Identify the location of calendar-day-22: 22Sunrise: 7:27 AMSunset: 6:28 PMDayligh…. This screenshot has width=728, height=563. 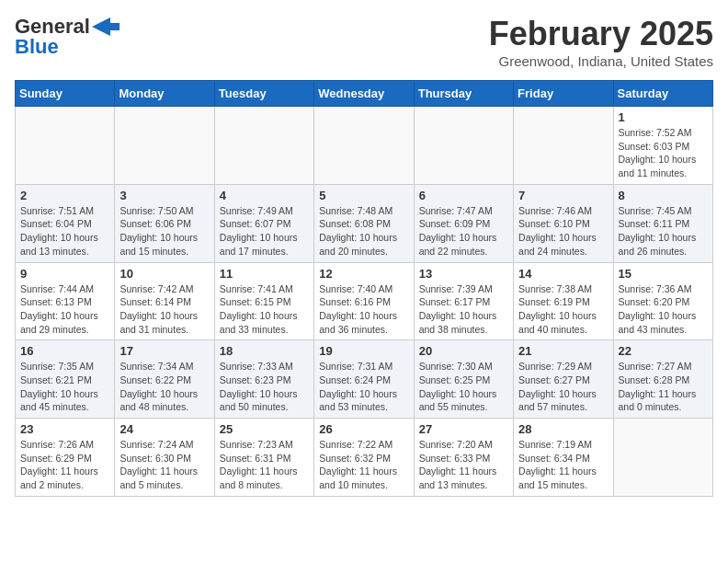
(663, 379).